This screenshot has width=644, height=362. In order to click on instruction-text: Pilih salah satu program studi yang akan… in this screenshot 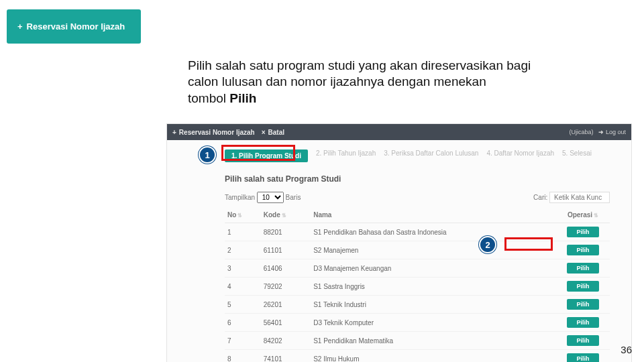, I will do `click(392, 82)`.